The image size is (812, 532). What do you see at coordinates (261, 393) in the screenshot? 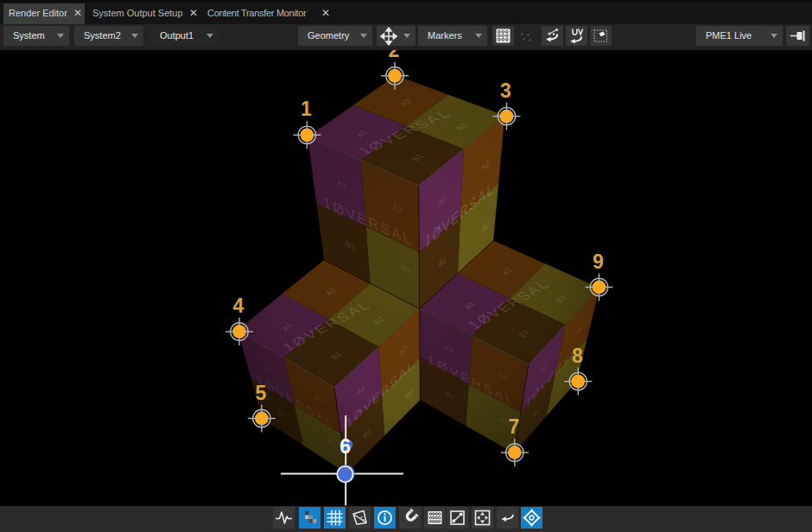
I see `svg-text: 5` at bounding box center [261, 393].